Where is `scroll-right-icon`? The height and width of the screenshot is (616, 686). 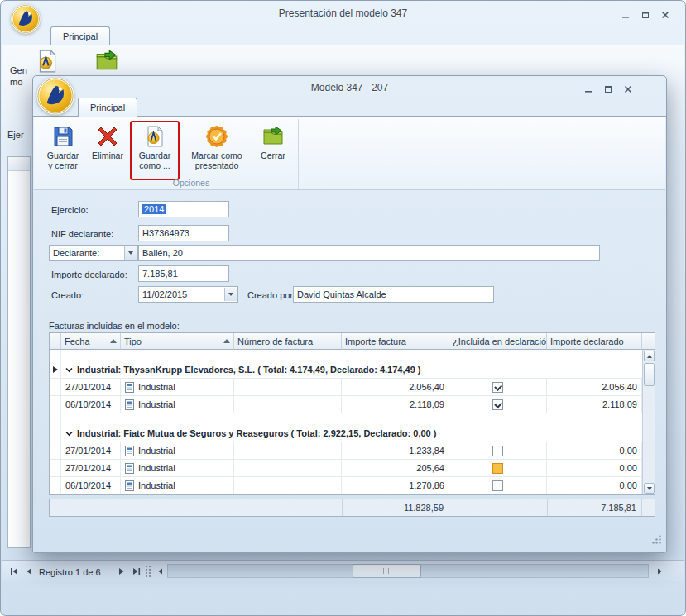 scroll-right-icon is located at coordinates (659, 571).